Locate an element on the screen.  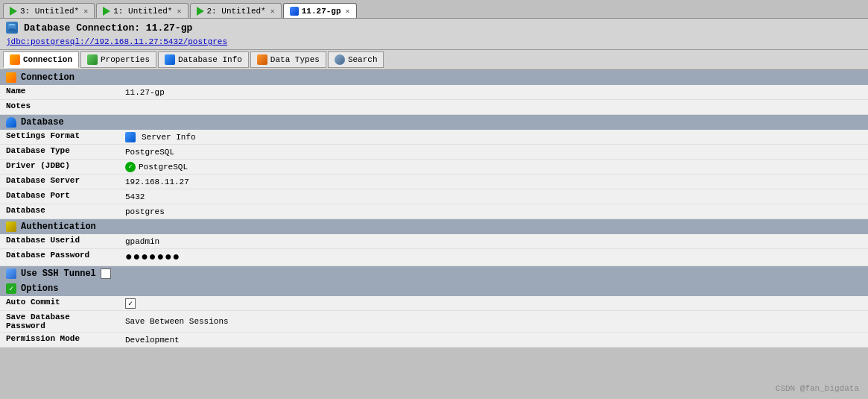
properties-nav-icon is located at coordinates (92, 60).